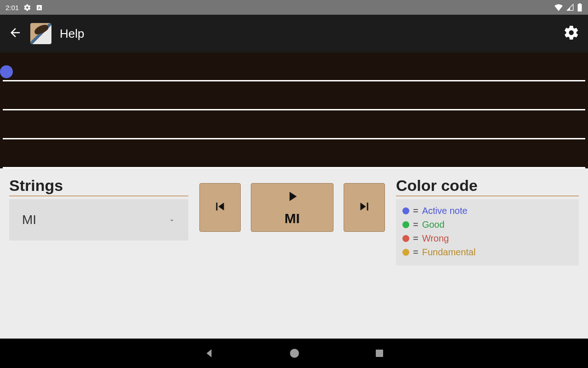  Describe the element at coordinates (580, 7) in the screenshot. I see `battery-icon` at that location.